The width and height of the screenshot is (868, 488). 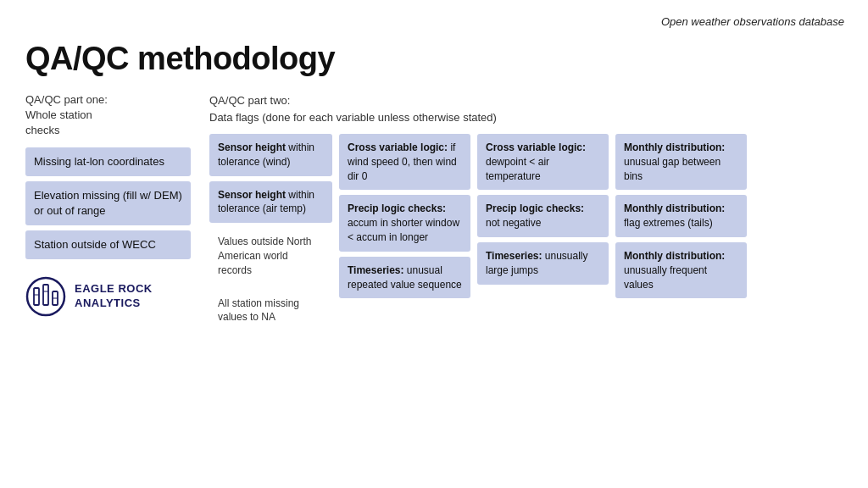 What do you see at coordinates (108, 203) in the screenshot?
I see `left-box-2: Elevation missing (fill w/ DEM) or out o…` at bounding box center [108, 203].